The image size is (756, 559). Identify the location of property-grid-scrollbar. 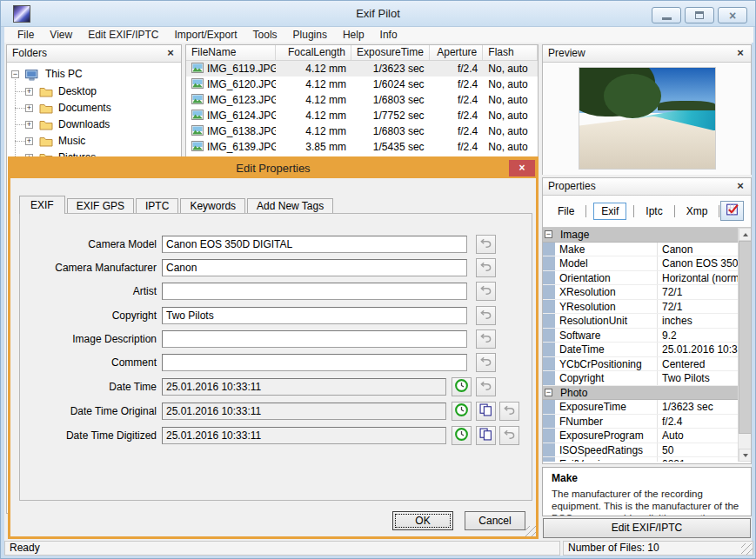
(745, 344).